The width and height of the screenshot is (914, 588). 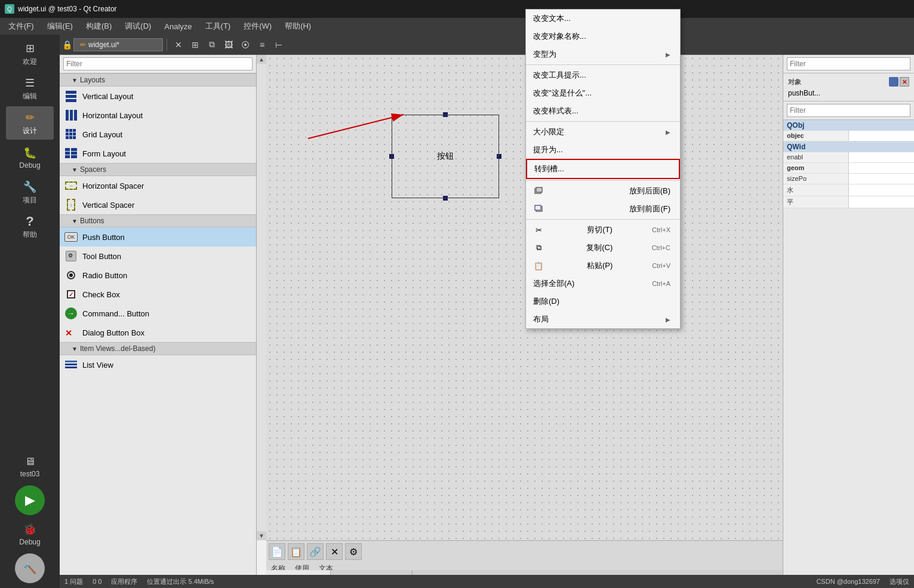 What do you see at coordinates (499, 156) in the screenshot?
I see `handle-right` at bounding box center [499, 156].